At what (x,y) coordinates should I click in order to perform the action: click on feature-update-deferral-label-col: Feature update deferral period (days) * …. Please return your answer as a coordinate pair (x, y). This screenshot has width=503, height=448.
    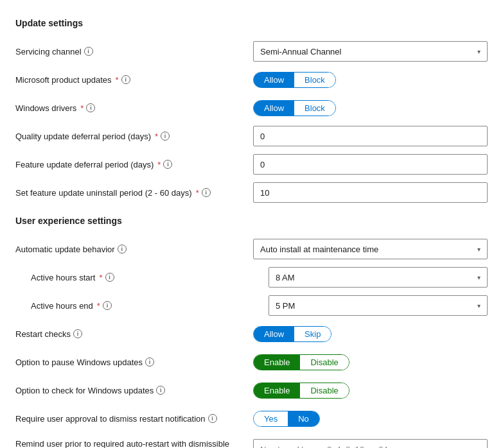
    Looking at the image, I should click on (134, 164).